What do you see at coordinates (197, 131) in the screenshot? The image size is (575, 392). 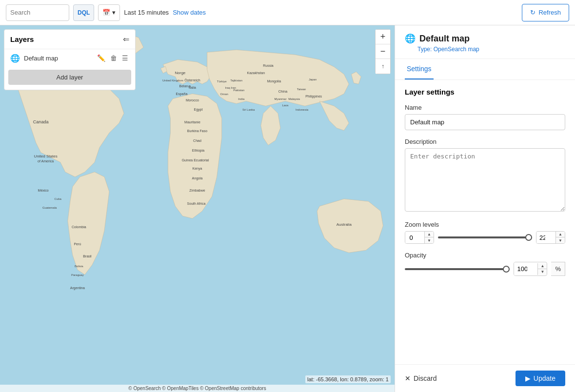 I see `svg-text: Burkina Faso` at bounding box center [197, 131].